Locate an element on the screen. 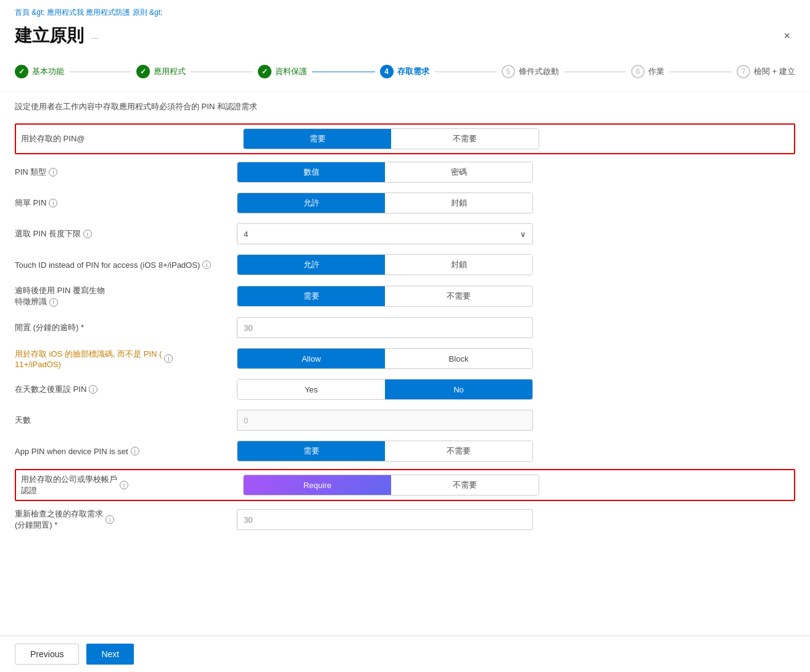 This screenshot has height=672, width=810. recheck-access-input is located at coordinates (385, 520).